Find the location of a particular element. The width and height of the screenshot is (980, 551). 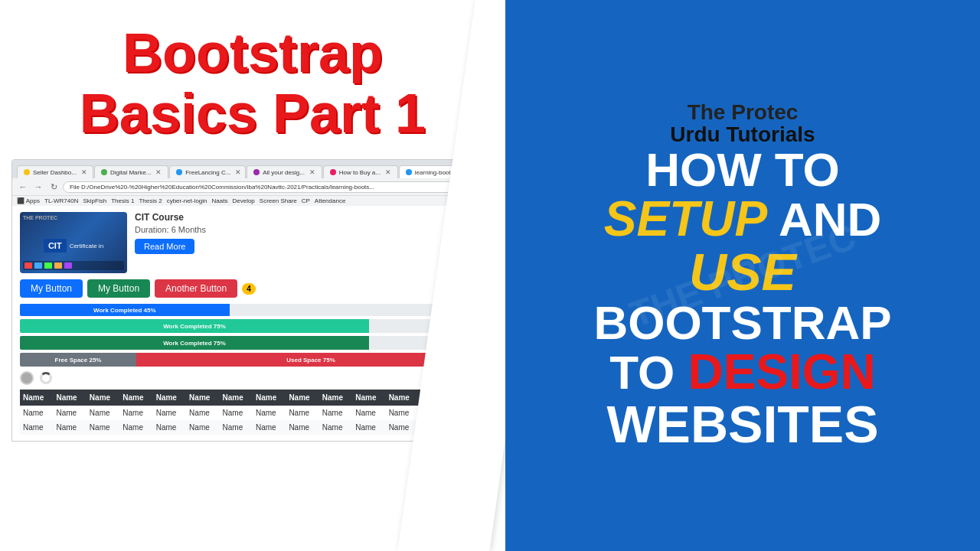

browser-tab-2: Digital Marke... ✕ is located at coordinates (132, 171).